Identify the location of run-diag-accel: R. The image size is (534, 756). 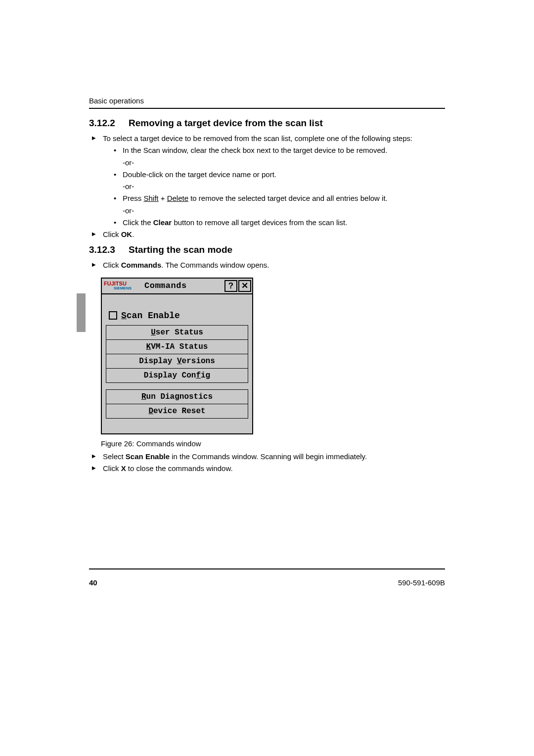
(144, 397).